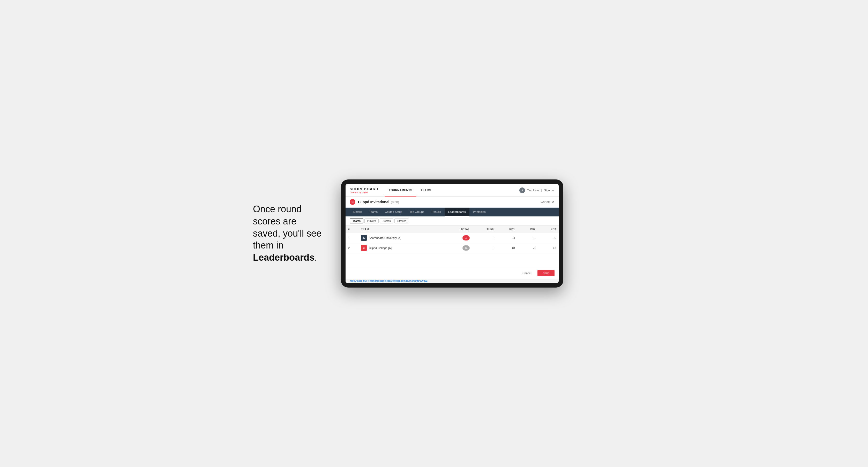 Image resolution: width=868 pixels, height=467 pixels. I want to click on save-button: Save, so click(546, 273).